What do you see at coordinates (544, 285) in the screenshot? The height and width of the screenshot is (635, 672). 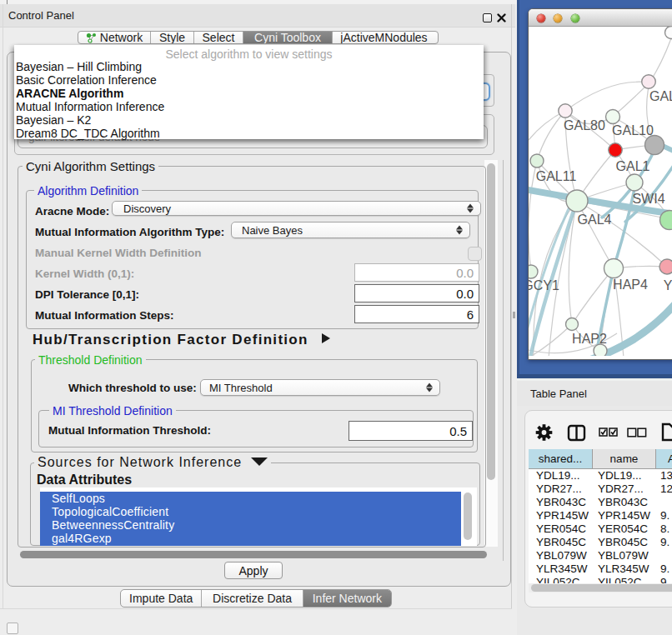 I see `svg-text: GCY1` at bounding box center [544, 285].